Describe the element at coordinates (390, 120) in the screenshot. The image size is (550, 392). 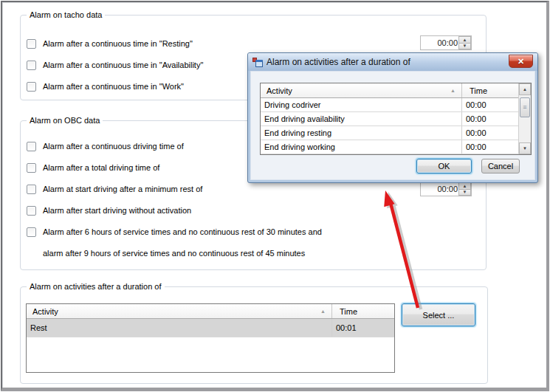
I see `table-row-end-driving-availability: End driving availability 00:00` at that location.